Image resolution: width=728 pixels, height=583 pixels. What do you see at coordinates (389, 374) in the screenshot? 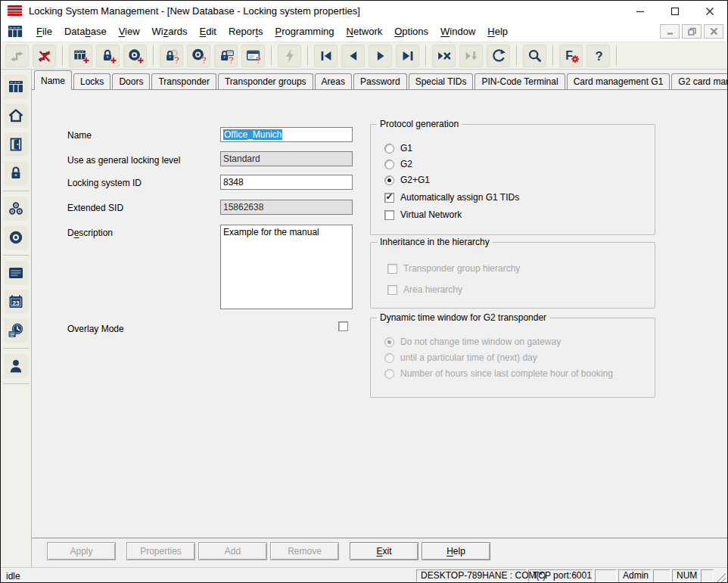
I see `radio-hours-since-booking-control` at bounding box center [389, 374].